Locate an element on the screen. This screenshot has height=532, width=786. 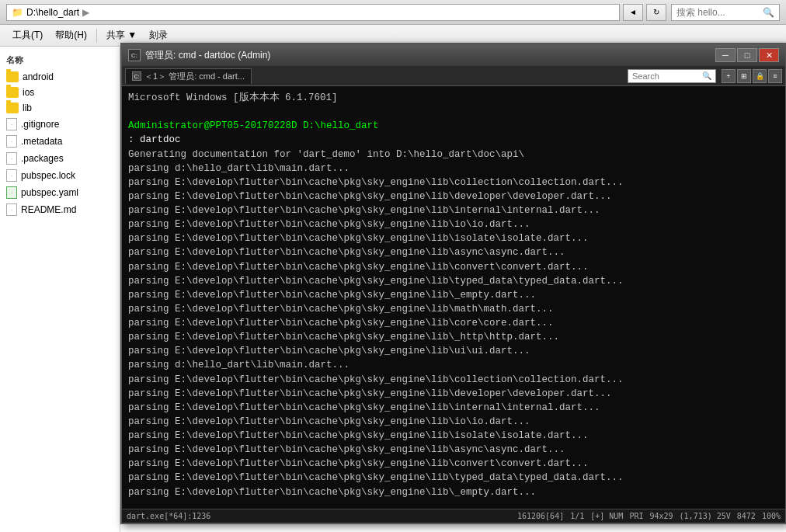
cmd-minimize-button: ─ is located at coordinates (725, 55).